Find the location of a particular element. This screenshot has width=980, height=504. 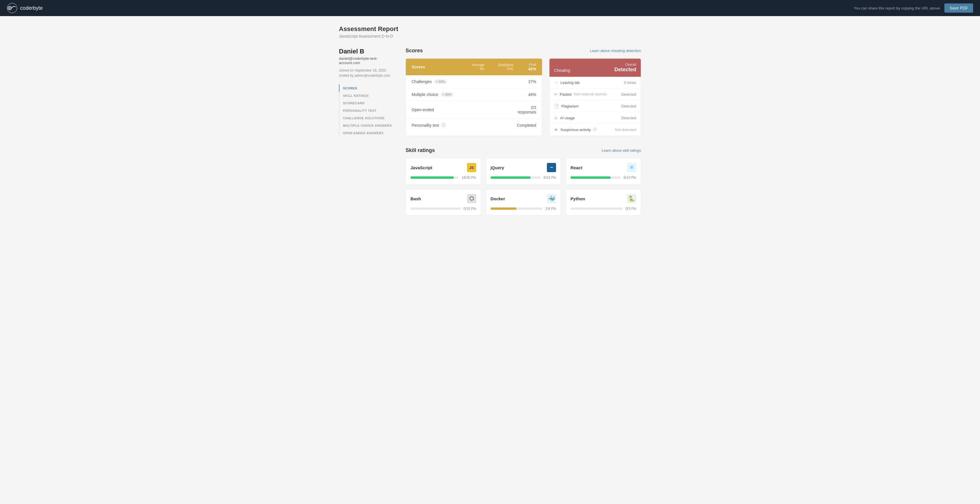

skill-card-js-header: JavaScript JS is located at coordinates (444, 167).